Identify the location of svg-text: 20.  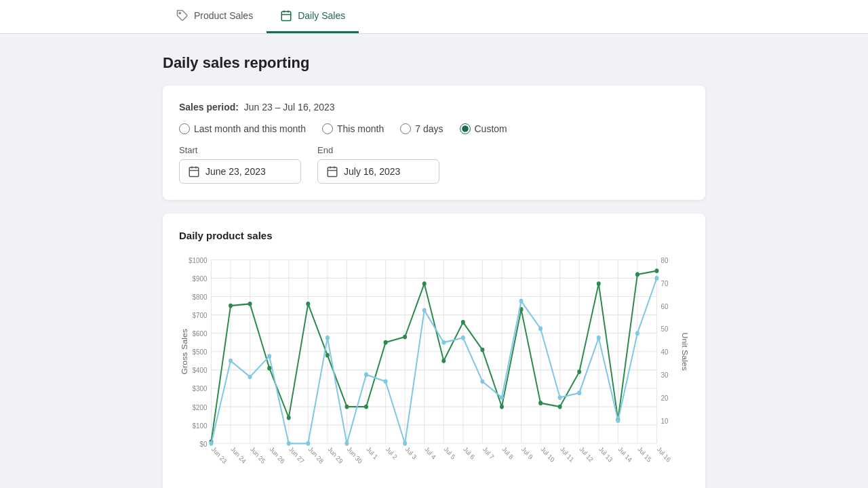
(665, 397).